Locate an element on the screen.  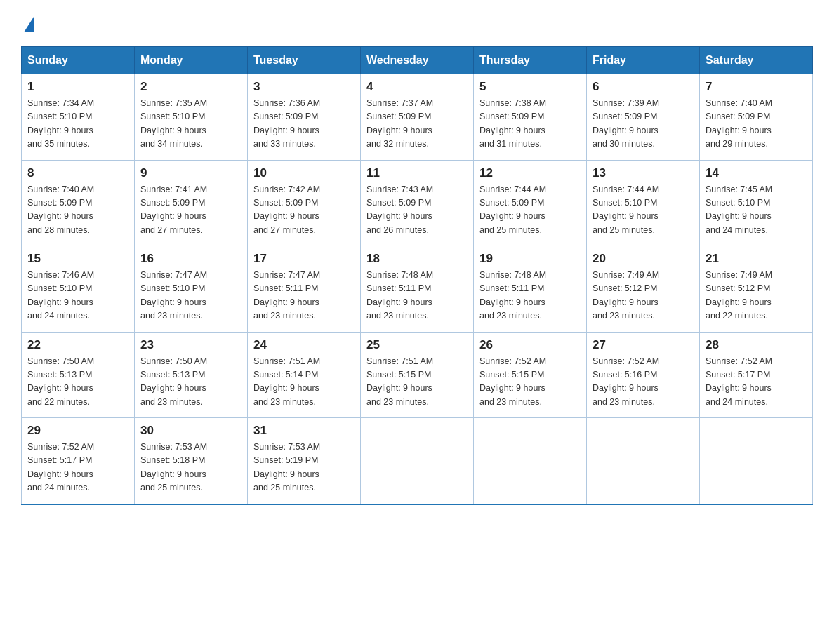
day-cell: 15 Sunrise: 7:46 AMSunset: 5:10 PMDaylig… is located at coordinates (79, 289).